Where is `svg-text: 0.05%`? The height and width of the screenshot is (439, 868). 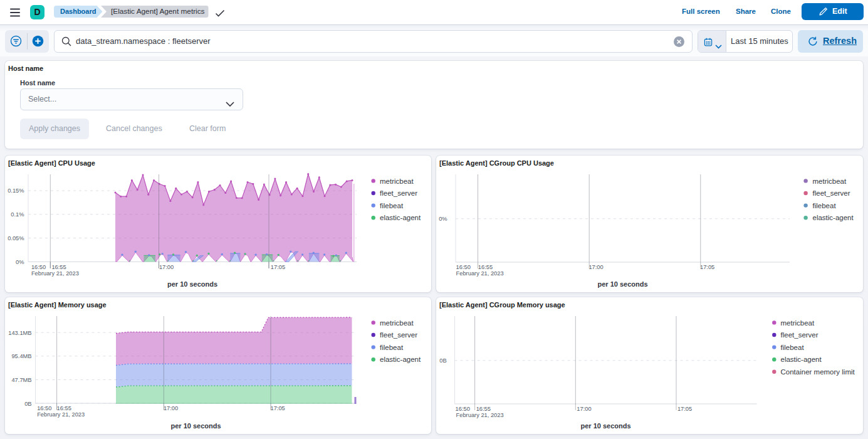 svg-text: 0.05% is located at coordinates (16, 238).